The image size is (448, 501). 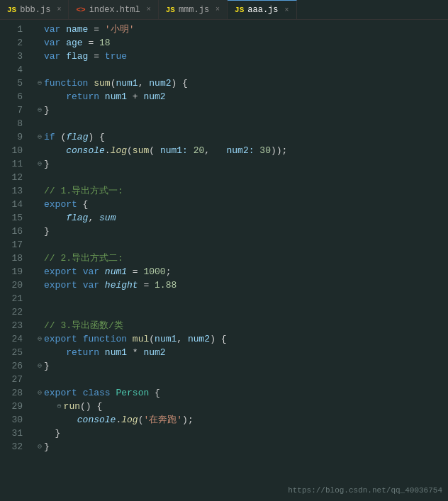 I want to click on fold-btn-11: ⊖, so click(x=40, y=164).